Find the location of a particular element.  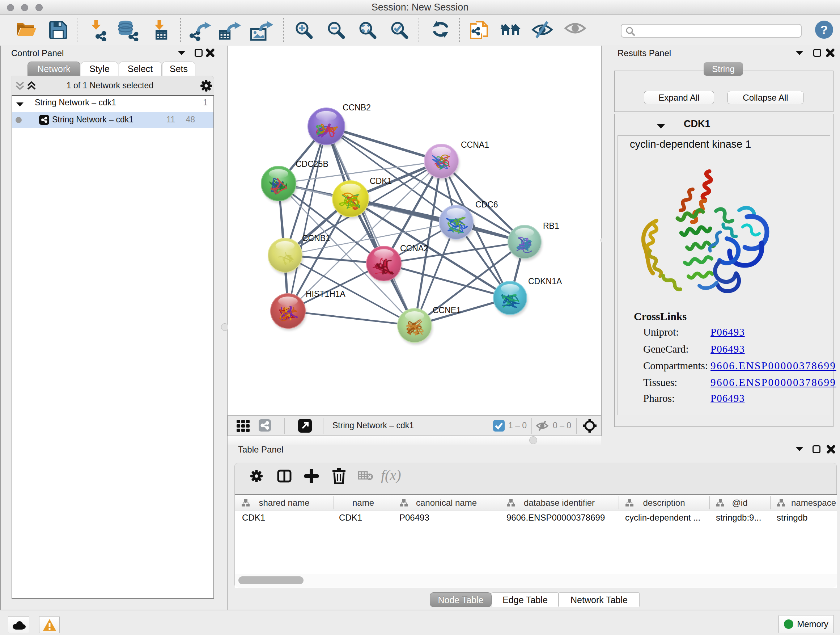

svg-text: CDK1 is located at coordinates (381, 181).